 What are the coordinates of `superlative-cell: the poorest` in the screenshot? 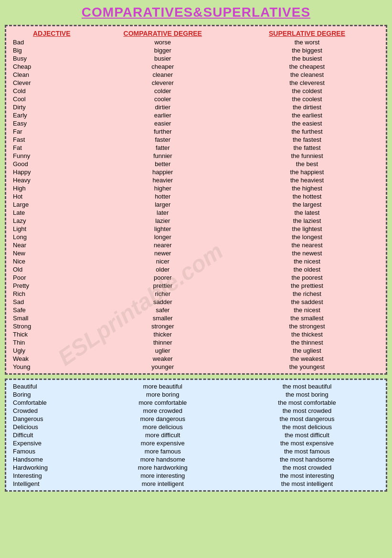 It's located at (307, 278).